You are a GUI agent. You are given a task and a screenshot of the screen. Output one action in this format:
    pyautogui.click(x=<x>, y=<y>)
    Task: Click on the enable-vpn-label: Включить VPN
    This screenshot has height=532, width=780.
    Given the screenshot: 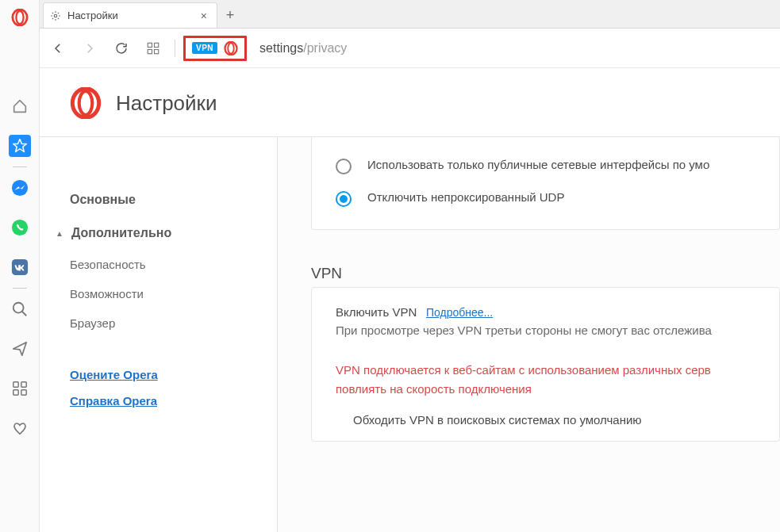 What is the action you would take?
    pyautogui.click(x=376, y=312)
    